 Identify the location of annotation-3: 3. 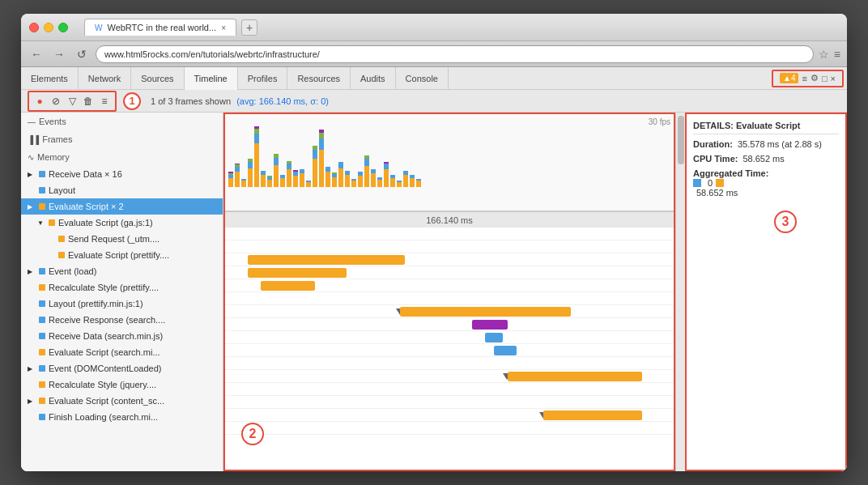
(785, 222).